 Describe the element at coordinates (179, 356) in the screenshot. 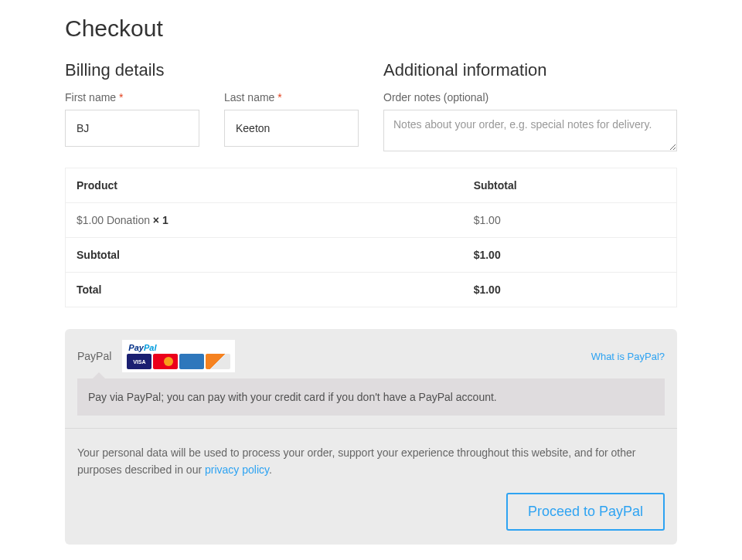

I see `payment-logos: PayPal VISA` at that location.